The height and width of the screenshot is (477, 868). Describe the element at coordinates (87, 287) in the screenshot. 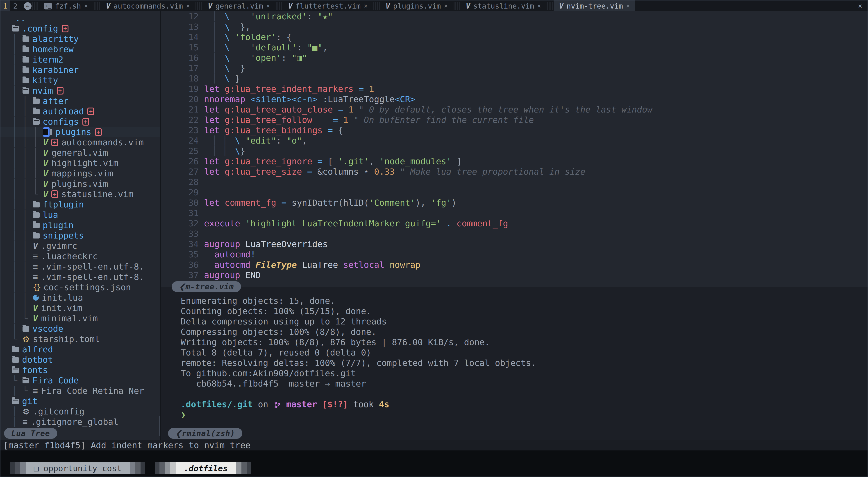

I see `tree-item-label: coc-settings.json` at that location.